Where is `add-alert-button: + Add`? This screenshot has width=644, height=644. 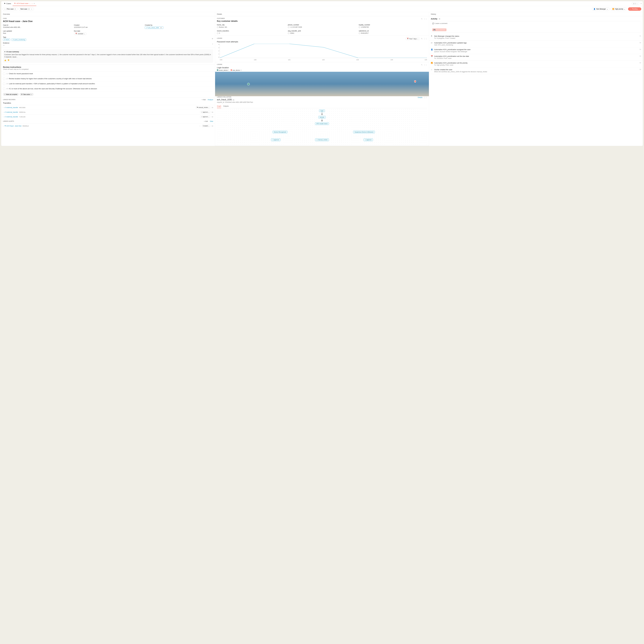
add-alert-button: + Add is located at coordinates (206, 121).